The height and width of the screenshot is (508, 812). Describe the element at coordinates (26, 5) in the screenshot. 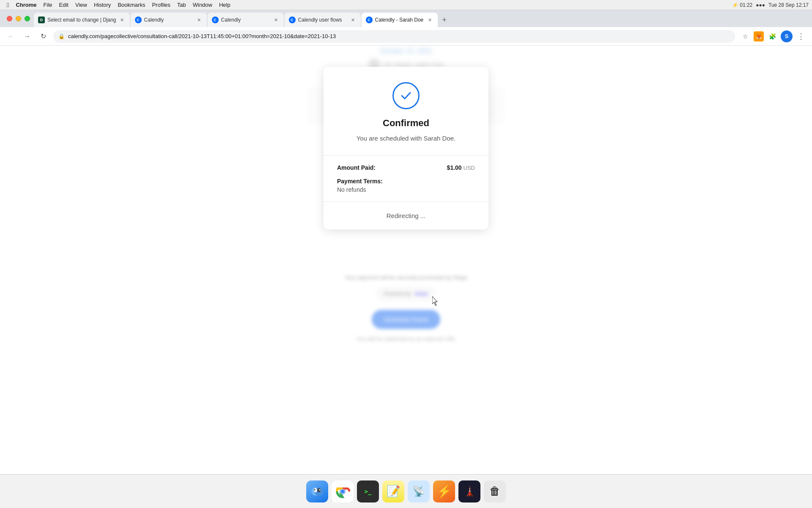

I see `menu-chrome: Chrome` at that location.